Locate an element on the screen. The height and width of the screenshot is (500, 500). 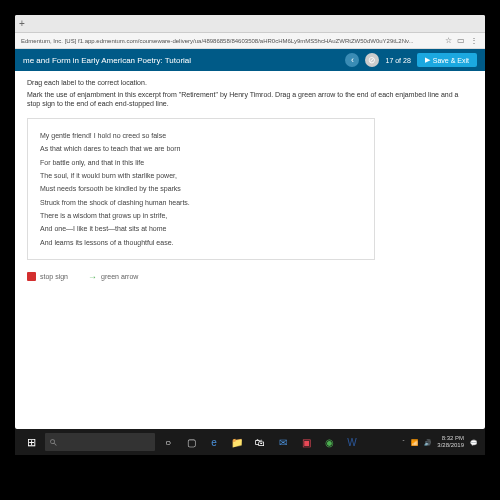
poem-line: The soul, if it would burn with starlike… is located at coordinates (201, 176).